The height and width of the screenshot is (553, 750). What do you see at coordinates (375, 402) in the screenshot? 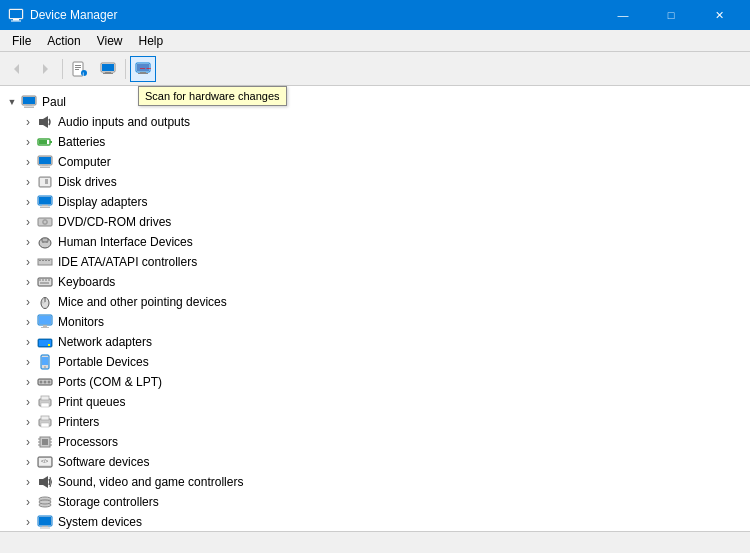
I see `tree-item: ›Print queues` at bounding box center [375, 402].